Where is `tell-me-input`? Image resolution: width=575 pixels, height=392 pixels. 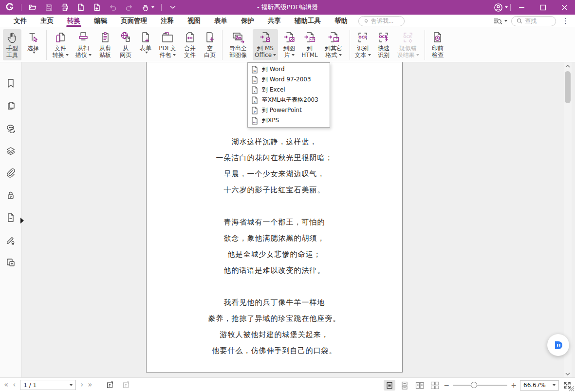
tell-me-input is located at coordinates (385, 21).